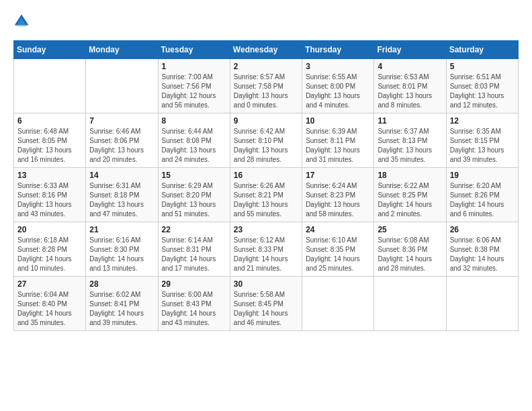 Image resolution: width=532 pixels, height=411 pixels. What do you see at coordinates (50, 309) in the screenshot?
I see `day-info: Sunrise: 6:04 AM Sunset: 8:40 PM Dayligh…` at bounding box center [50, 309].